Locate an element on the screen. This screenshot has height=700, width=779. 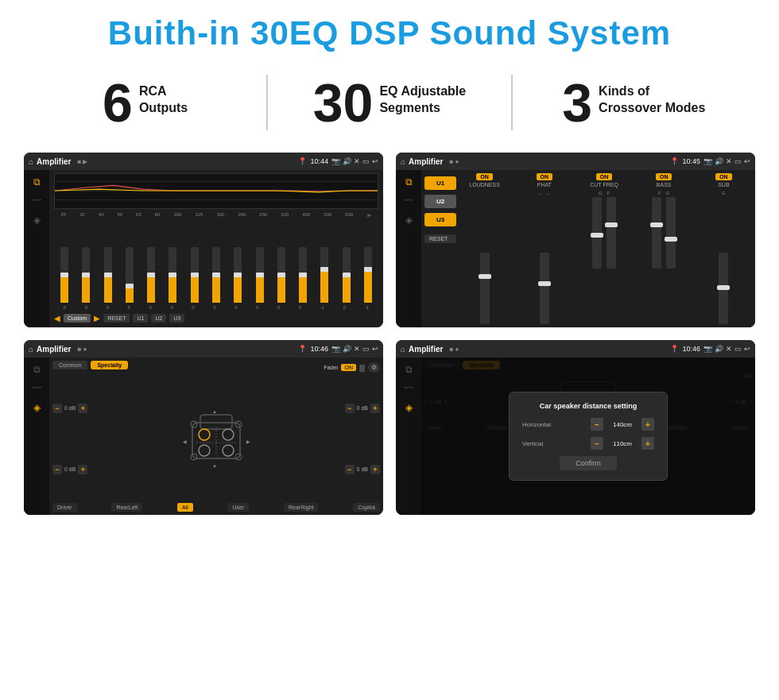
speaker-icon-2: ◈ is located at coordinates (409, 220).